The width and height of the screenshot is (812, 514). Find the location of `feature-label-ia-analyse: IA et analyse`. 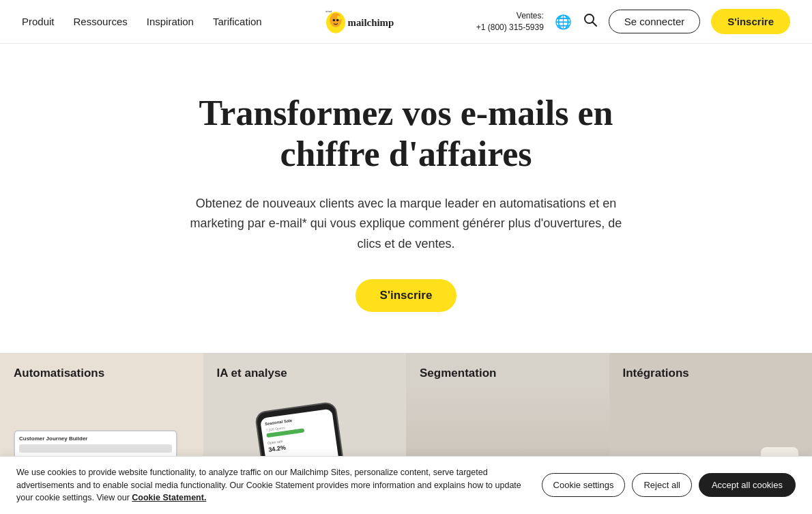

feature-label-ia-analyse: IA et analyse is located at coordinates (252, 373).